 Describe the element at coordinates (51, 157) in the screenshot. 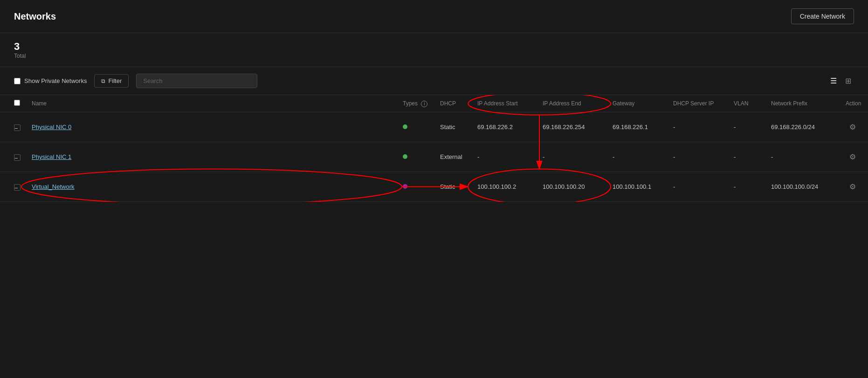

I see `row-1-name-link: Physical NIC 1` at that location.